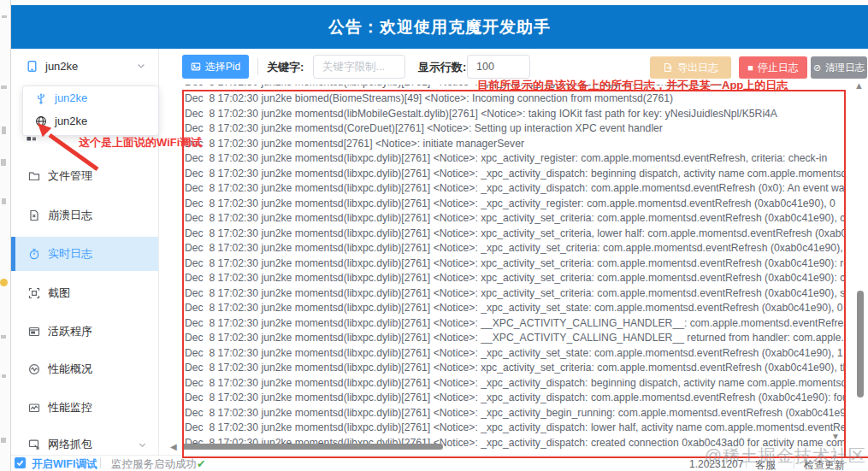 This screenshot has height=471, width=868. Describe the element at coordinates (34, 369) in the screenshot. I see `perf-overview-icon` at that location.